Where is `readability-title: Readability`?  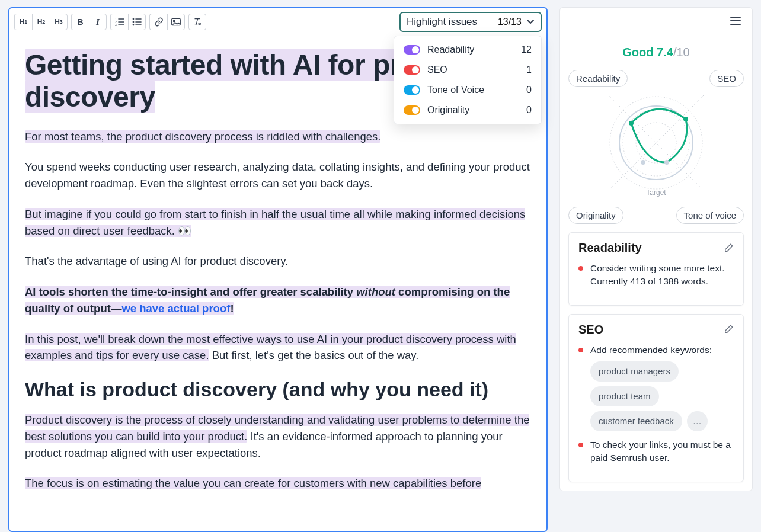 readability-title: Readability is located at coordinates (610, 248).